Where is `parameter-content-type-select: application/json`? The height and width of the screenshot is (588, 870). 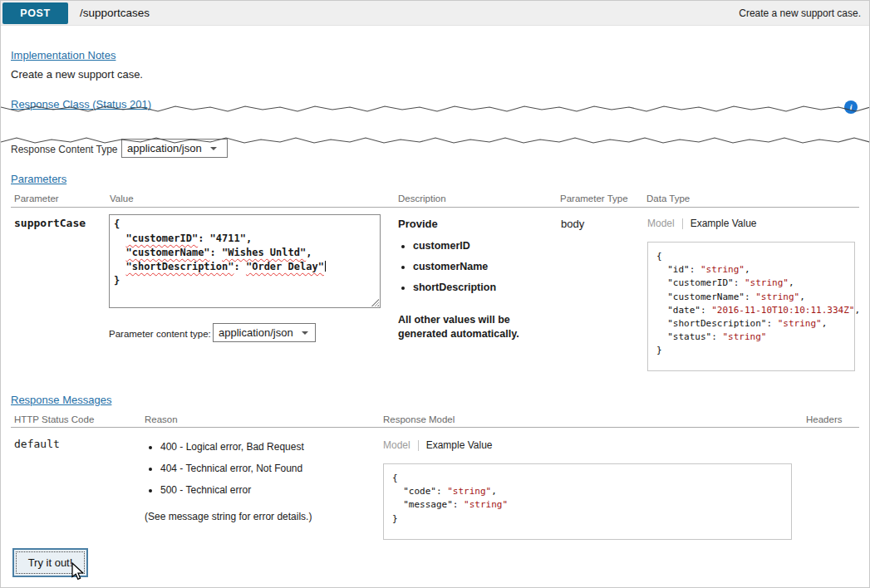
parameter-content-type-select: application/json is located at coordinates (264, 332).